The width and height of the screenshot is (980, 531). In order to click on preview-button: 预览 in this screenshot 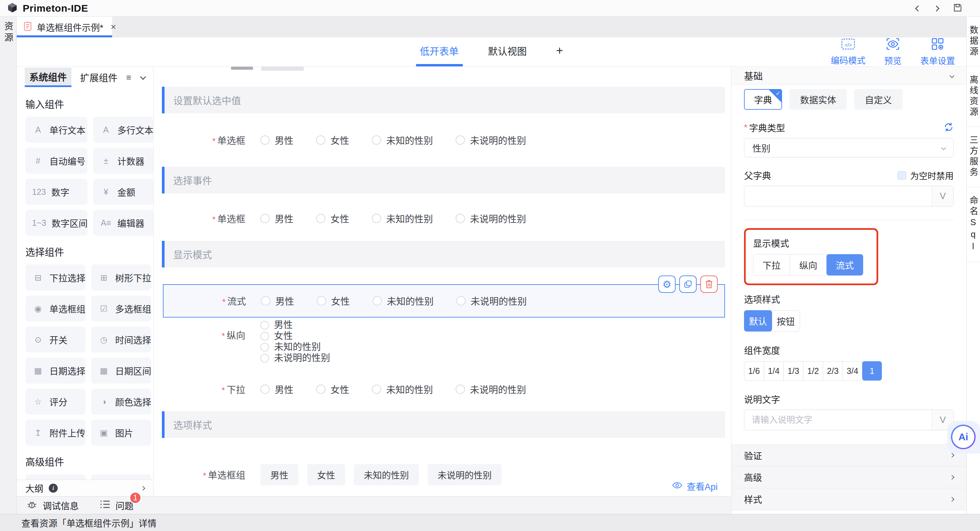, I will do `click(893, 52)`.